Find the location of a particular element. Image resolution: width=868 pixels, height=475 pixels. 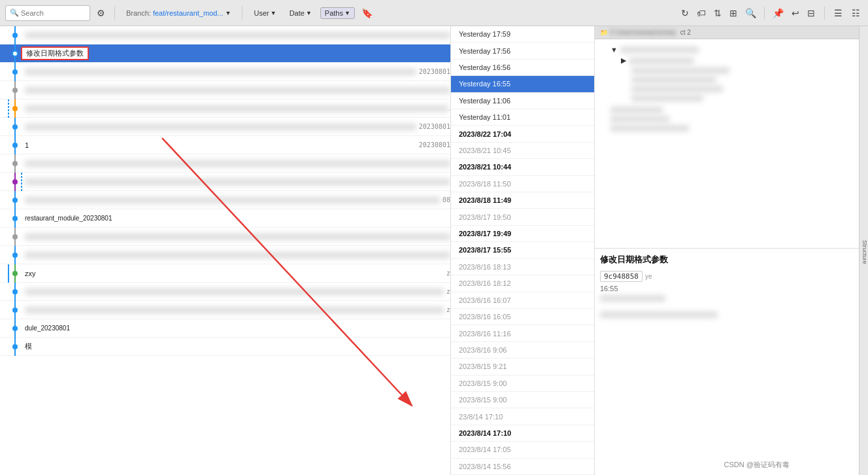

date-row: 2023/8/16 16:05 is located at coordinates (523, 317).